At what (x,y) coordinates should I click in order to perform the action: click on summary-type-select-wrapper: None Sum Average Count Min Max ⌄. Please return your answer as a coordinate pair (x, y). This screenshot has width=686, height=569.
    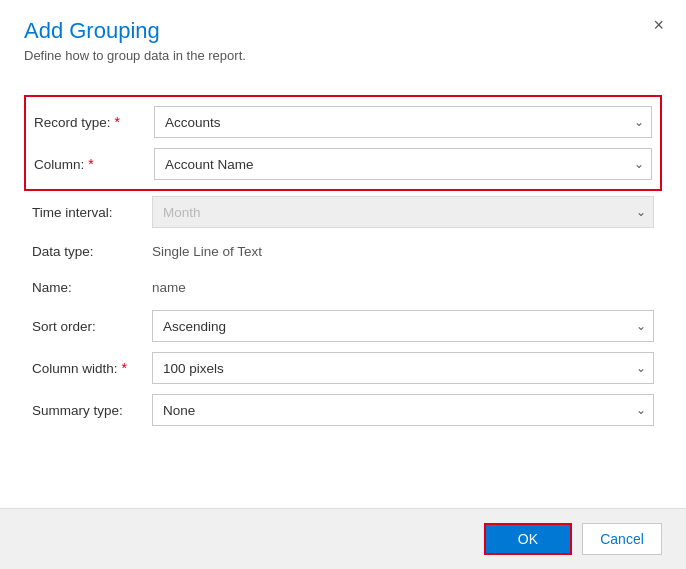
    Looking at the image, I should click on (403, 410).